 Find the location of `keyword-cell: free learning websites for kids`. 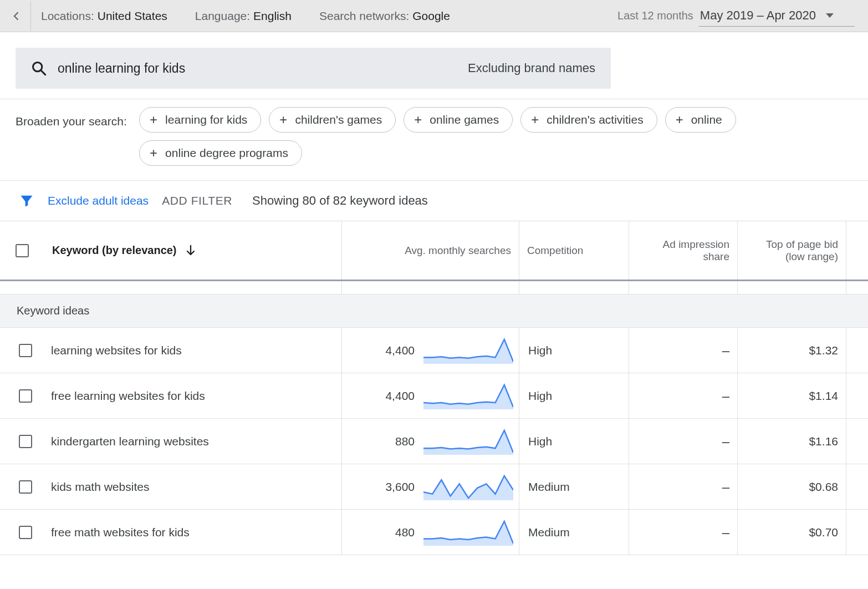

keyword-cell: free learning websites for kids is located at coordinates (128, 396).